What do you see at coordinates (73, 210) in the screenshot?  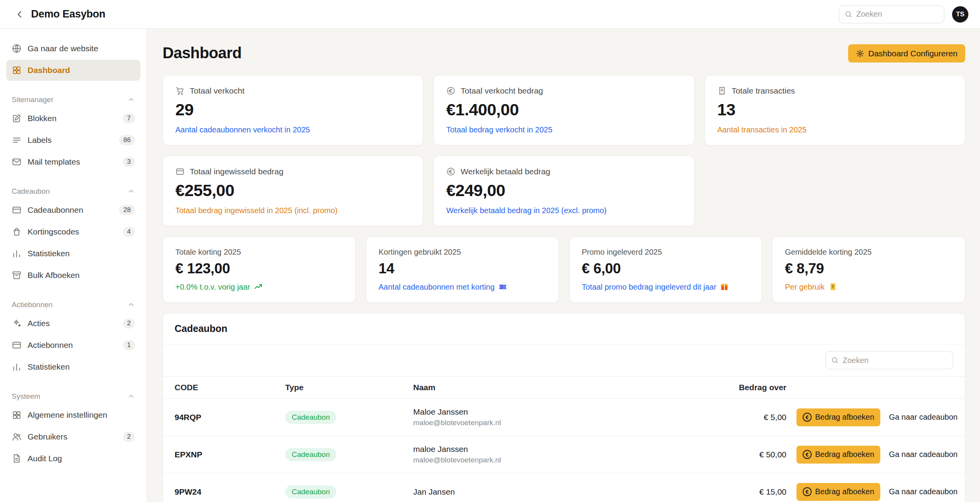 I see `sidebar-item-cadeaubonnen: Cadeaubonnen 28` at bounding box center [73, 210].